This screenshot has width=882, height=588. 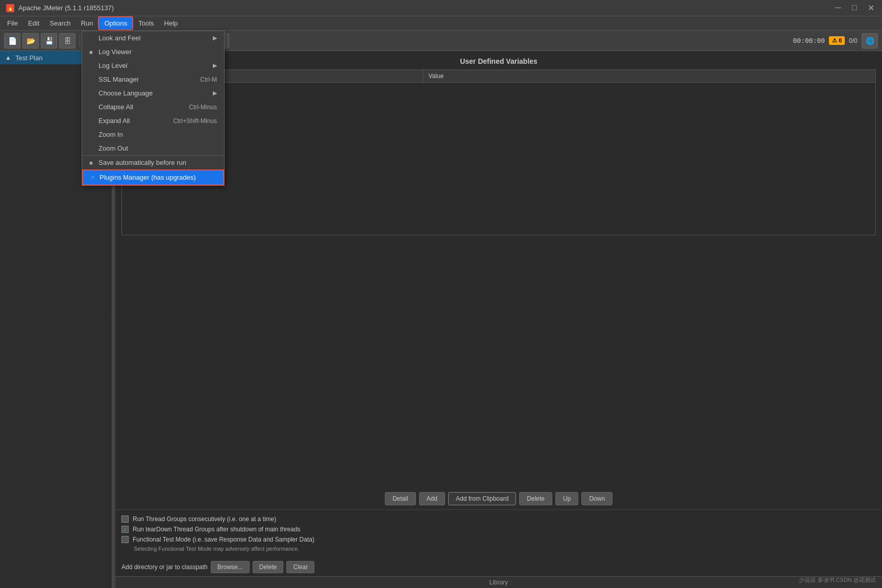 What do you see at coordinates (125, 529) in the screenshot?
I see `checkbox-2: ✓` at bounding box center [125, 529].